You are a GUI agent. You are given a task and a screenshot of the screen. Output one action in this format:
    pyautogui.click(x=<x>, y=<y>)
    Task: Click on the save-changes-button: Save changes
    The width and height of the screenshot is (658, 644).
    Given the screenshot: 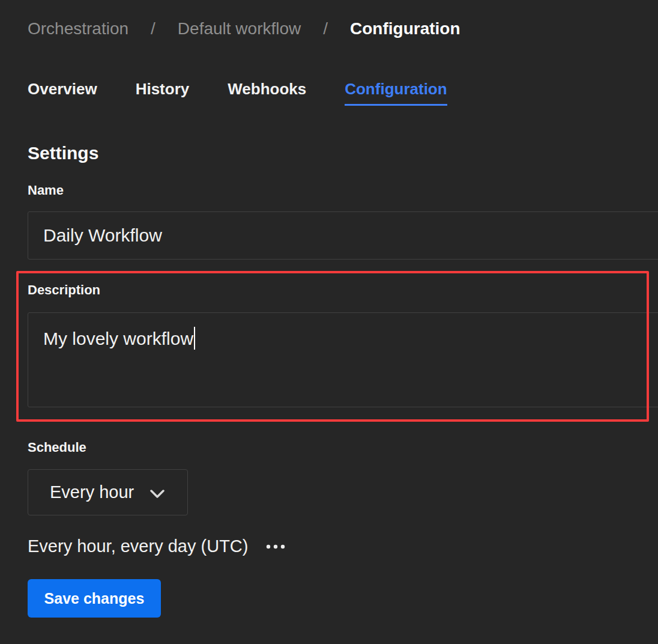 What is the action you would take?
    pyautogui.click(x=94, y=598)
    